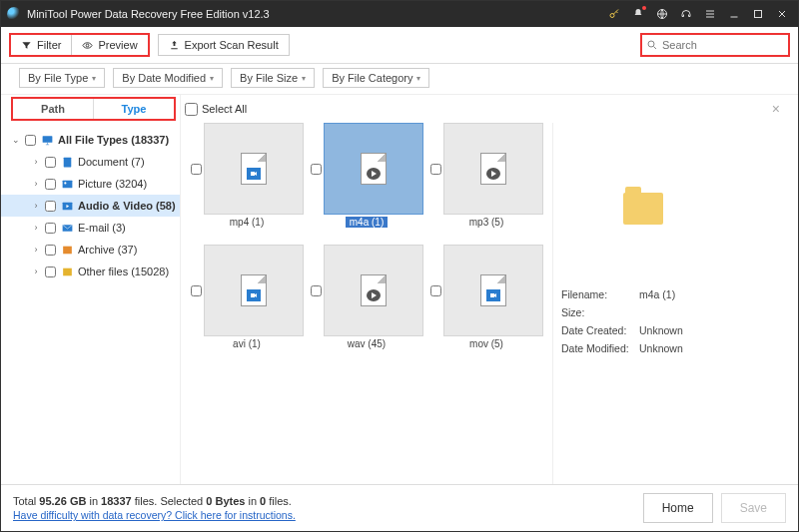 This screenshot has width=799, height=532. I want to click on filter-button: Filter, so click(42, 45).